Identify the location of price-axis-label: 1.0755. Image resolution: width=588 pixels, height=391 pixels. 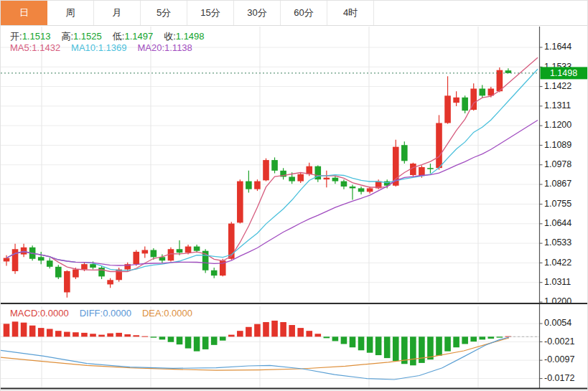
(558, 204).